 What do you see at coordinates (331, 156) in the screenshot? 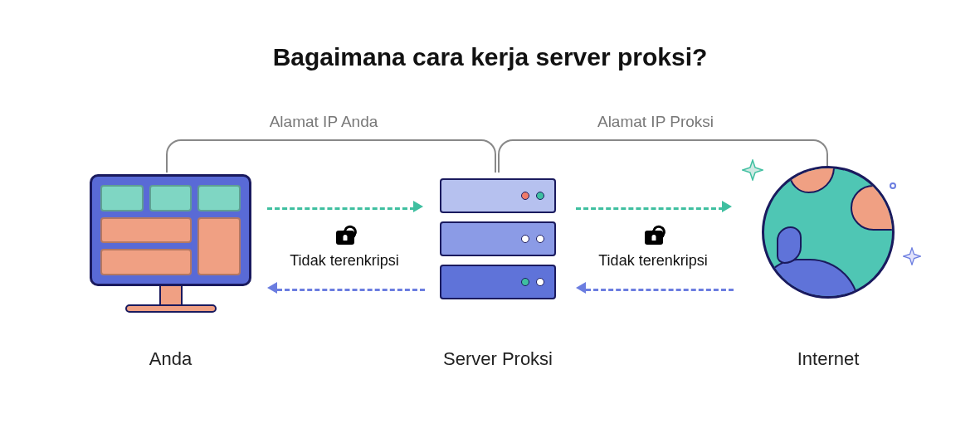
I see `your-ip-bracket` at bounding box center [331, 156].